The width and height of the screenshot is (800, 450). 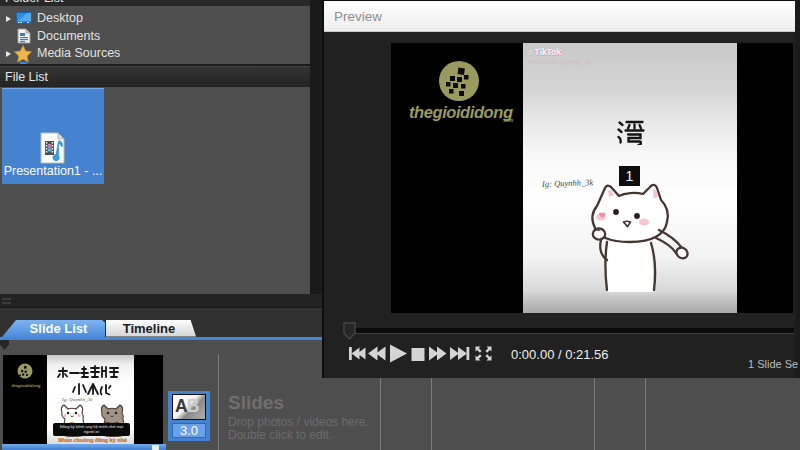 What do you see at coordinates (508, 120) in the screenshot?
I see `svg-text: .com` at bounding box center [508, 120].